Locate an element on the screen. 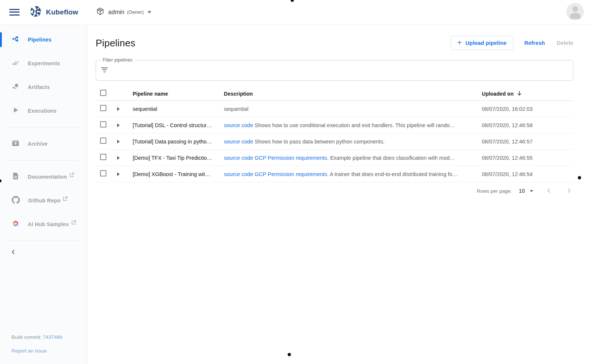 The width and height of the screenshot is (593, 364). pagination: Rows per page: 10 is located at coordinates (334, 191).